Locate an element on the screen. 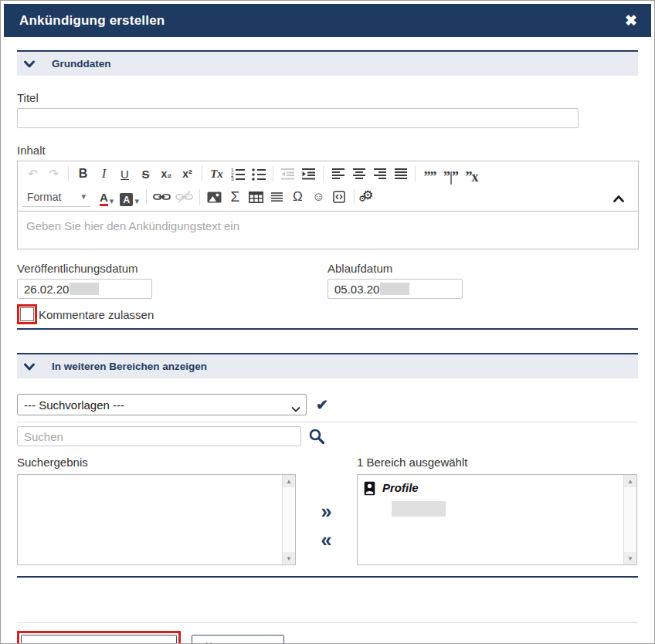  editor-toolbar-row2: Format ▾ A ▾ A ▾ is located at coordinates (328, 198).